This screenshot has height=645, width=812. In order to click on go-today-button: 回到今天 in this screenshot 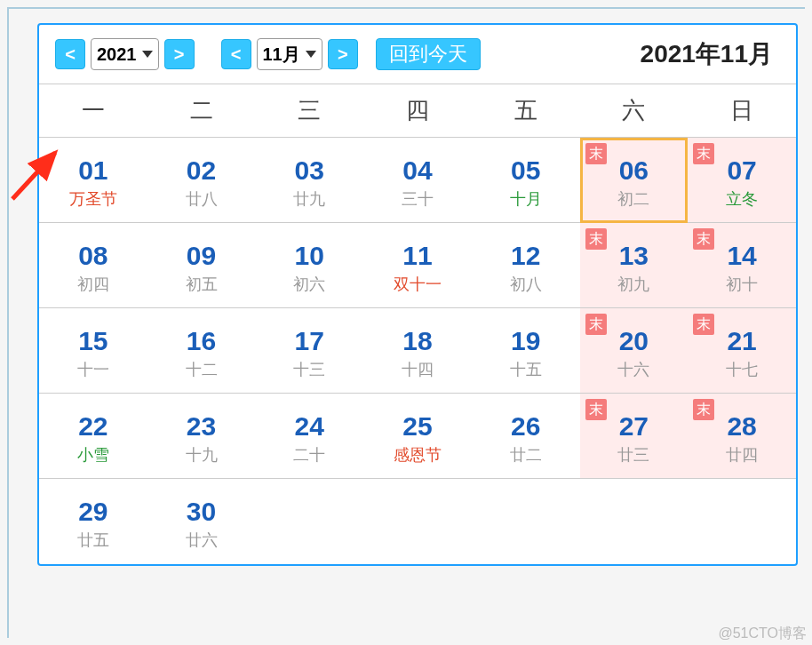, I will do `click(428, 54)`.